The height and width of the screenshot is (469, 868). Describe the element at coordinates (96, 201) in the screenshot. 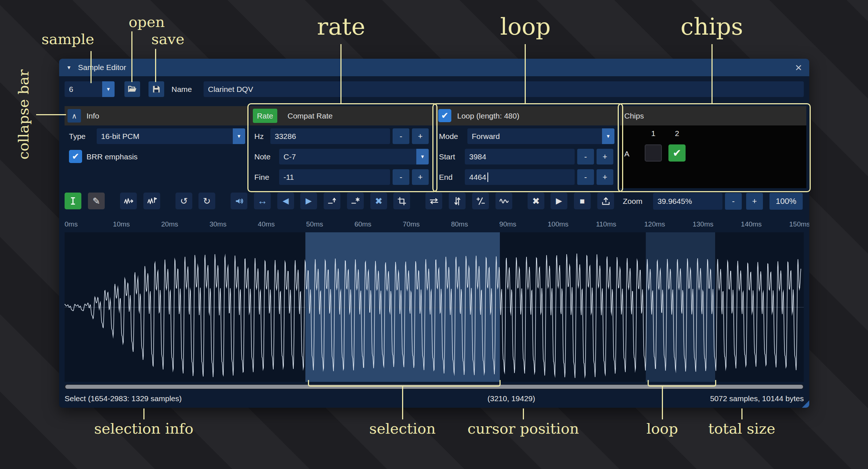

I see `pencil-icon: ✎` at that location.